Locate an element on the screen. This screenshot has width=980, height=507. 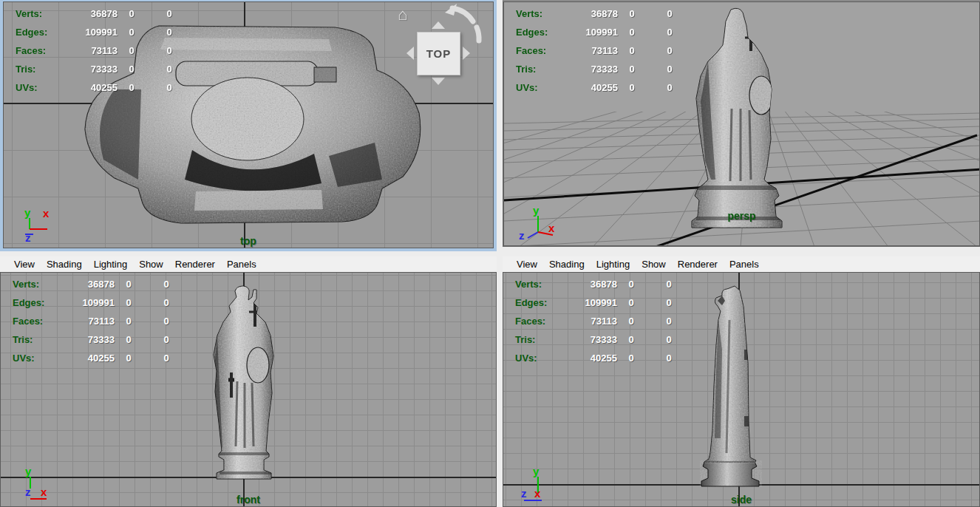
viewport-name-label: top is located at coordinates (248, 241).